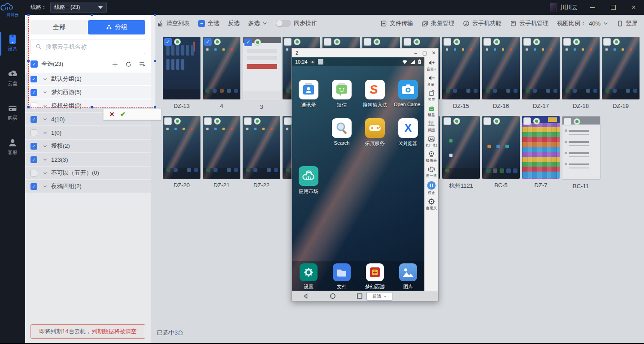 This screenshot has width=644, height=344. I want to click on phone-nav-bar: 超清, so click(365, 296).